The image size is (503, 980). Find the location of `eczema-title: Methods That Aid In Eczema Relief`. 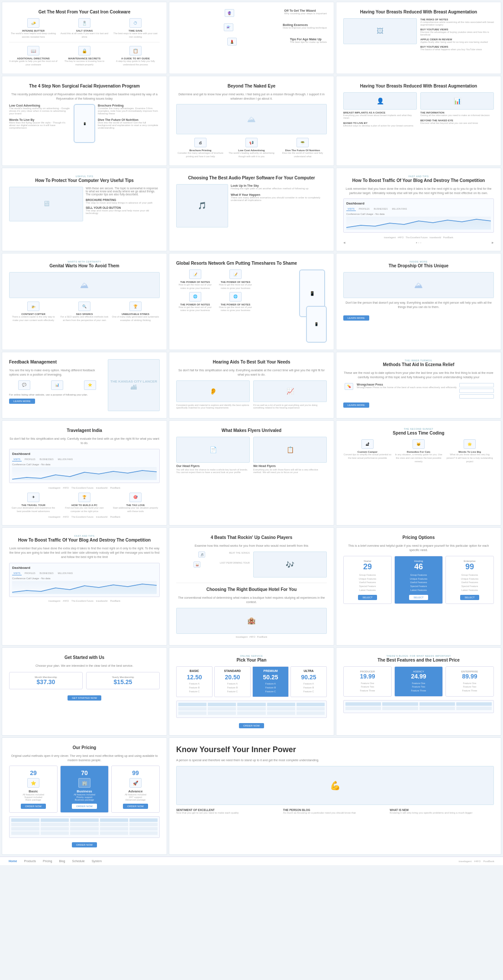

eczema-title: Methods That Aid In Eczema Relief is located at coordinates (419, 365).